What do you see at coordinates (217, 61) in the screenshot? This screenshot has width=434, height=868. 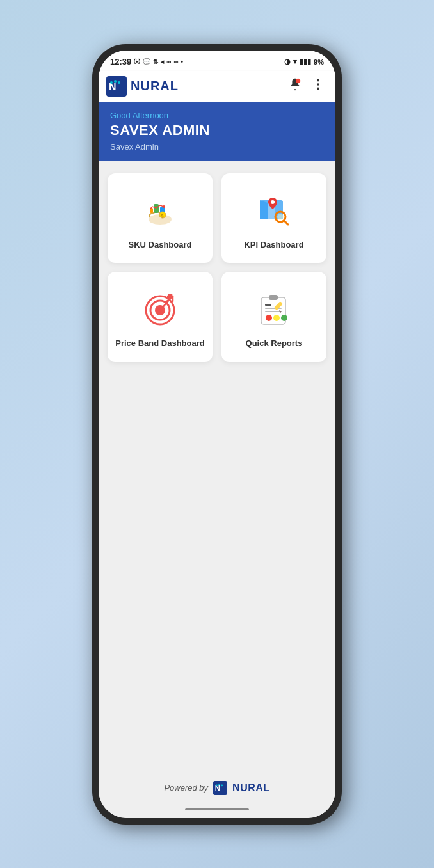 I see `status-bar: 12:39 🄦 💬 ⇅ ◂ ∞ ∞ • ◑ ▾ ▮▮▮ 9%` at bounding box center [217, 61].